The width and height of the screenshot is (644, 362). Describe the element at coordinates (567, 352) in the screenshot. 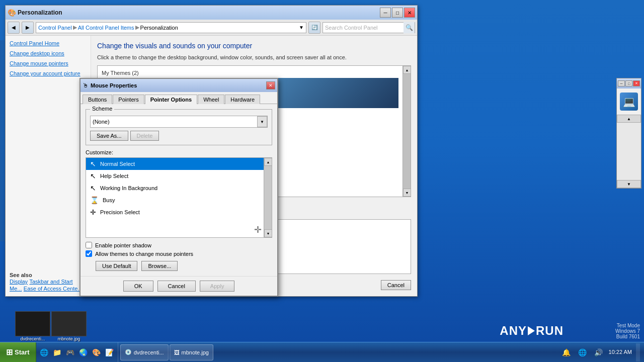

I see `tray-notification-icon: 🔔` at that location.